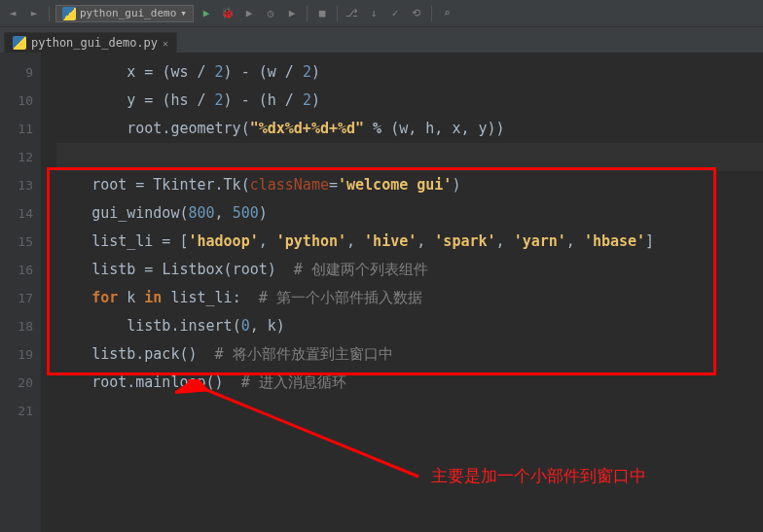 This screenshot has height=532, width=763. Describe the element at coordinates (447, 14) in the screenshot. I see `search-icon: ⌕` at that location.